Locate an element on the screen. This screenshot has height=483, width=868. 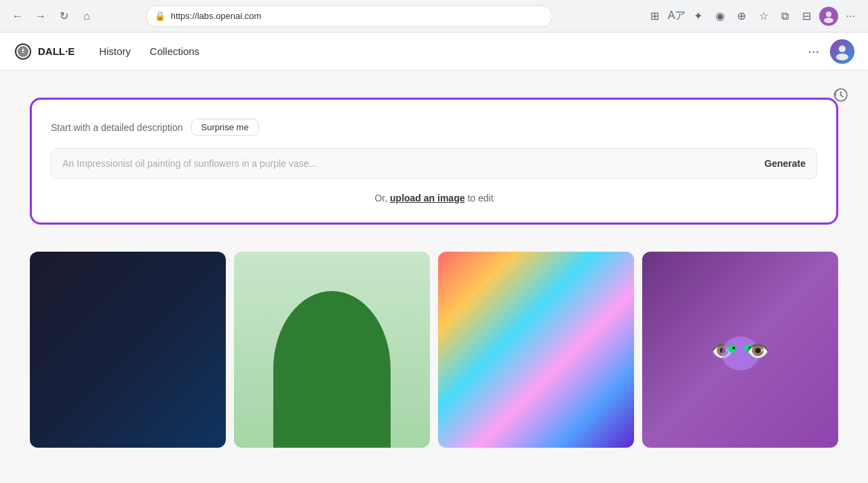
collections-link: Collections is located at coordinates (175, 52).